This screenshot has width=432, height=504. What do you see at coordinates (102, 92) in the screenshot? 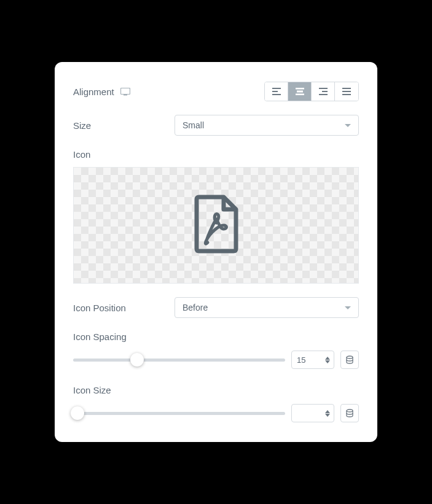
I see `alignment-label: Alignment` at bounding box center [102, 92].